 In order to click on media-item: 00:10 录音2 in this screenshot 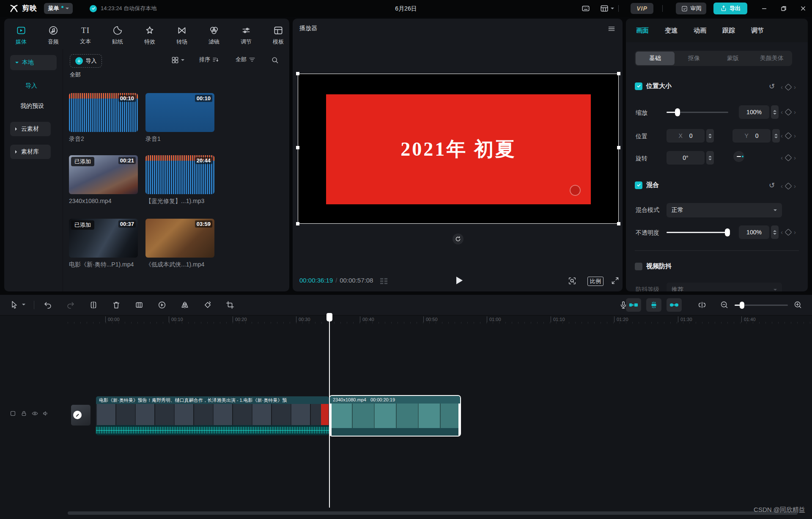, I will do `click(103, 118)`.